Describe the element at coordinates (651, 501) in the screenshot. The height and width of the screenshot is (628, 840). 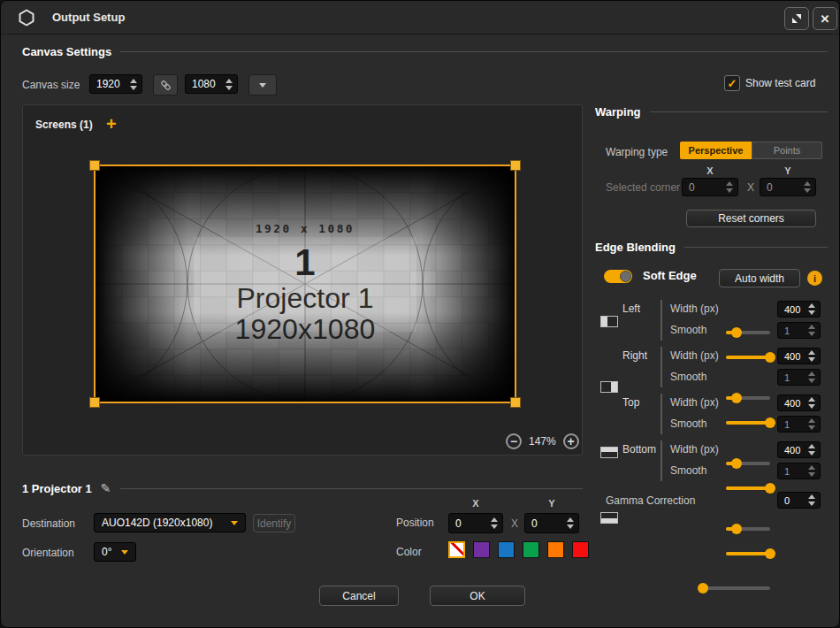
I see `gamma-correction-label: Gamma Correction` at that location.